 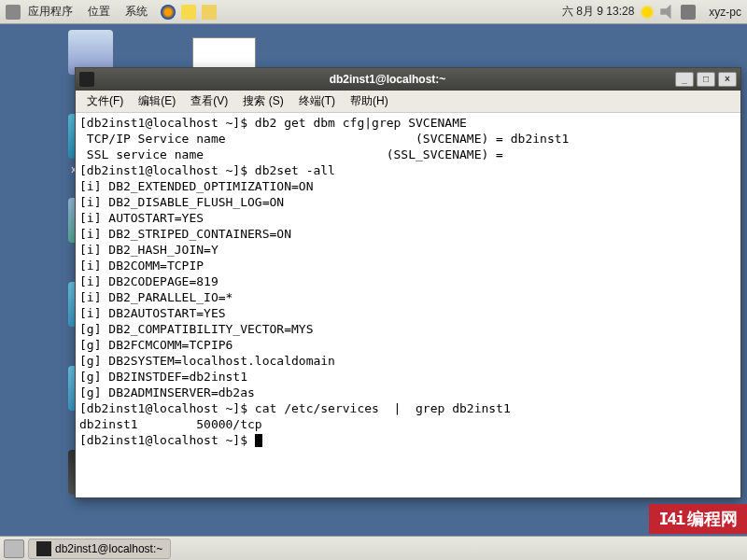 I want to click on network-icon, so click(x=688, y=12).